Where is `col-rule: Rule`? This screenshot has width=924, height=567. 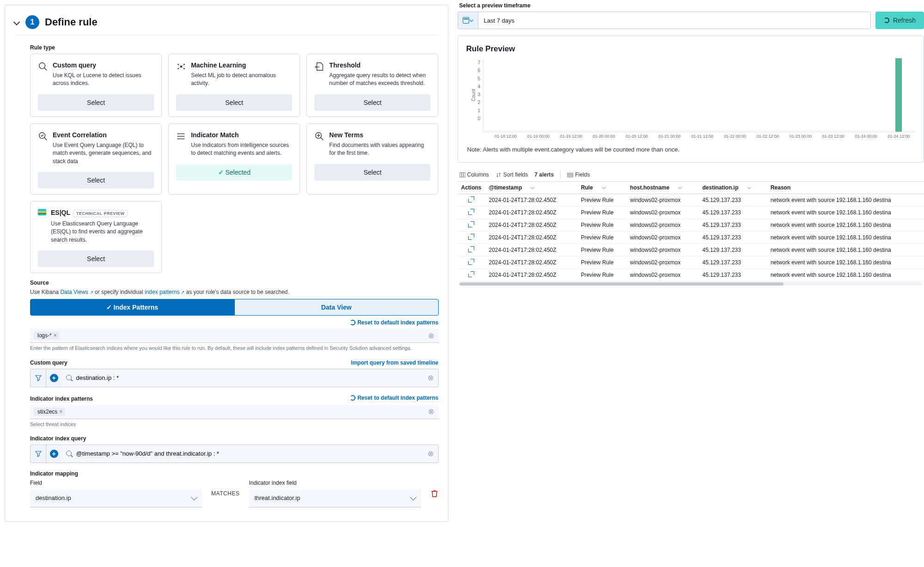 col-rule: Rule is located at coordinates (602, 188).